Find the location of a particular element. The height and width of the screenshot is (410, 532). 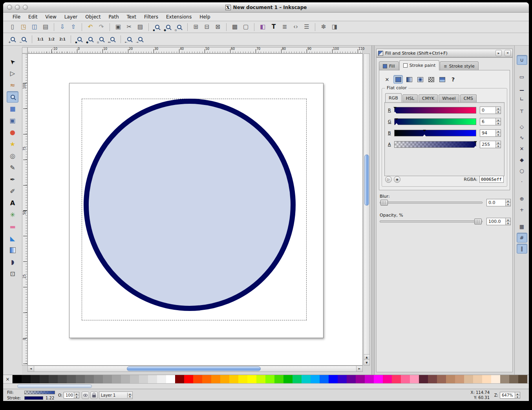

ungroup-button: ▢ is located at coordinates (246, 27).